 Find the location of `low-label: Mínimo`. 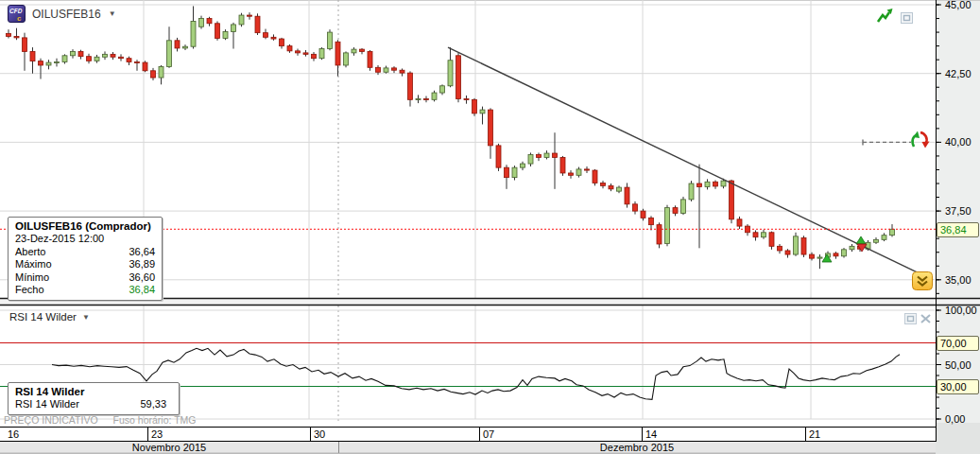

low-label: Mínimo is located at coordinates (32, 278).